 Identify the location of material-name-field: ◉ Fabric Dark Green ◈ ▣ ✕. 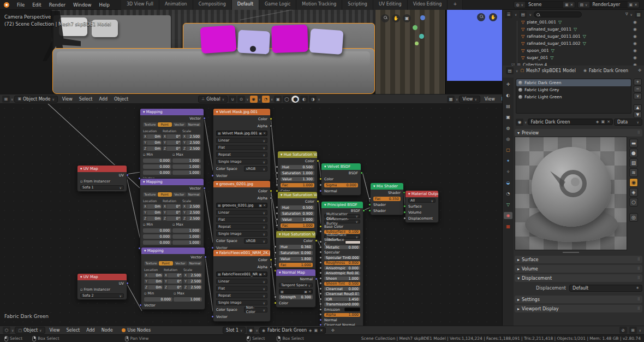
(293, 331).